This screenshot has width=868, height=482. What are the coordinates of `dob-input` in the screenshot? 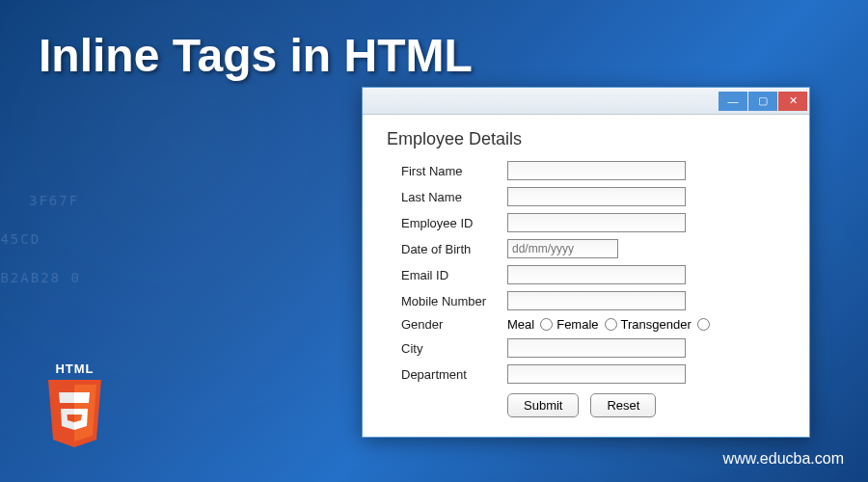 It's located at (563, 249).